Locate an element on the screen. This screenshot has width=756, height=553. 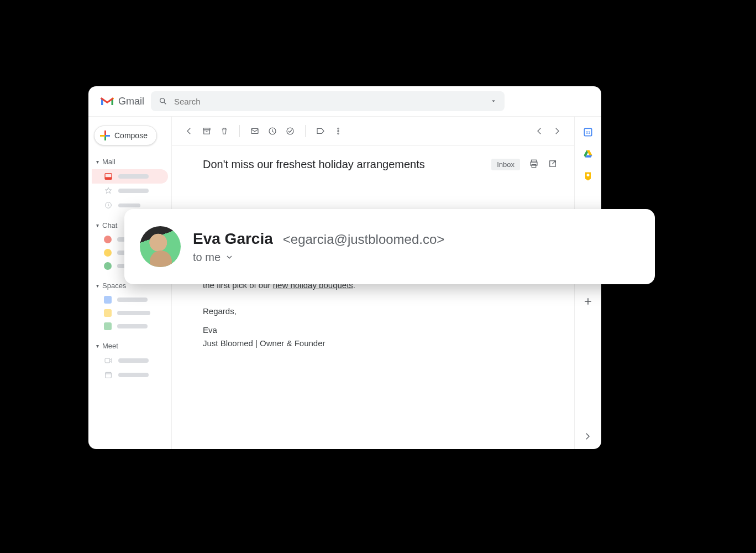
star-icon is located at coordinates (108, 191).